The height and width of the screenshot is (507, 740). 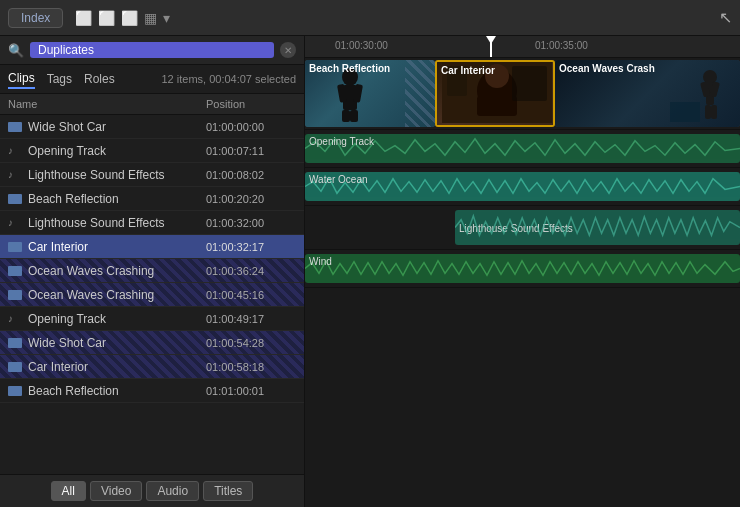 What do you see at coordinates (106, 18) in the screenshot?
I see `monitor2-icon: ⬜` at bounding box center [106, 18].